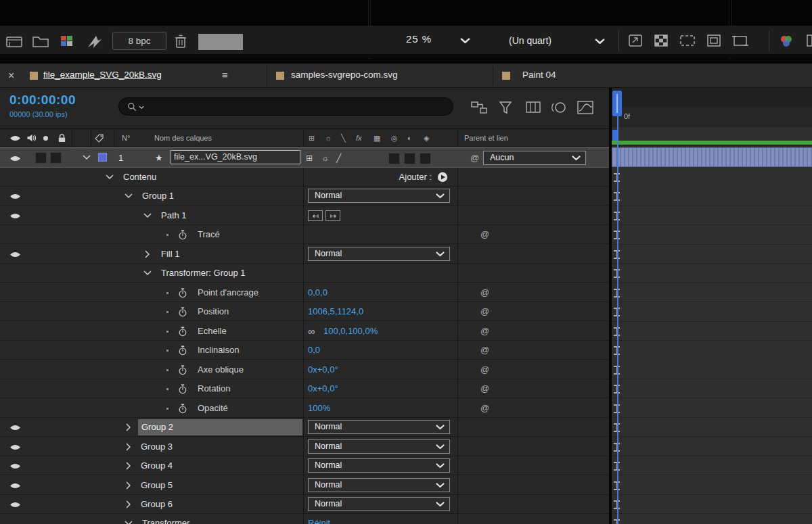 This screenshot has height=524, width=812. Describe the element at coordinates (534, 108) in the screenshot. I see `frame-blend-icon` at that location.